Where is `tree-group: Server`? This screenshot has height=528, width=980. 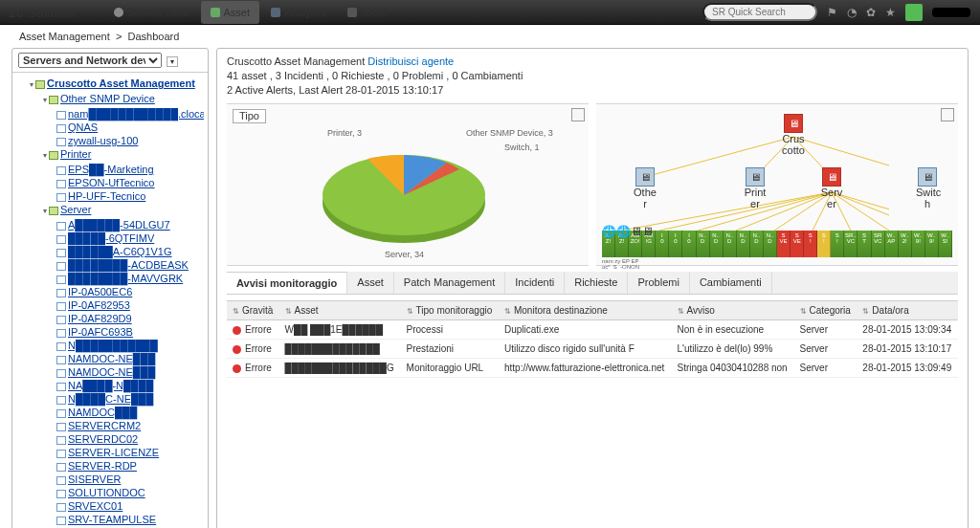 tree-group: Server is located at coordinates (76, 209).